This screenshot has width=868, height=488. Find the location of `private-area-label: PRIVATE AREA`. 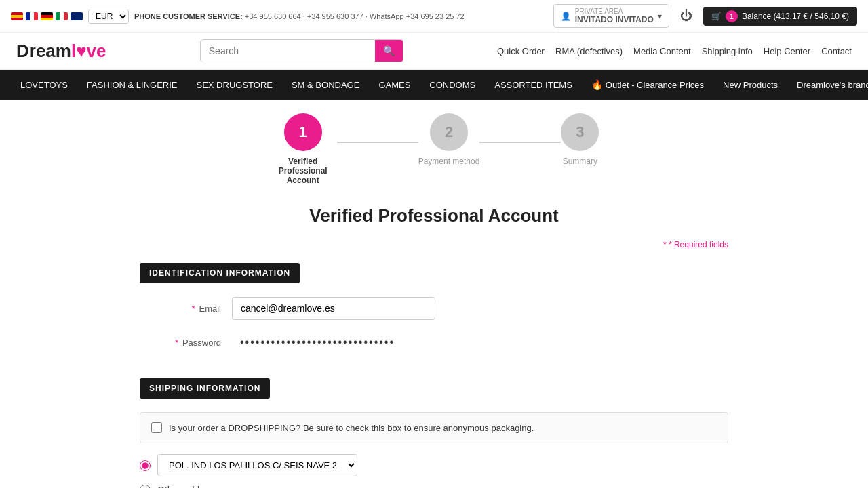

private-area-label: PRIVATE AREA is located at coordinates (614, 11).